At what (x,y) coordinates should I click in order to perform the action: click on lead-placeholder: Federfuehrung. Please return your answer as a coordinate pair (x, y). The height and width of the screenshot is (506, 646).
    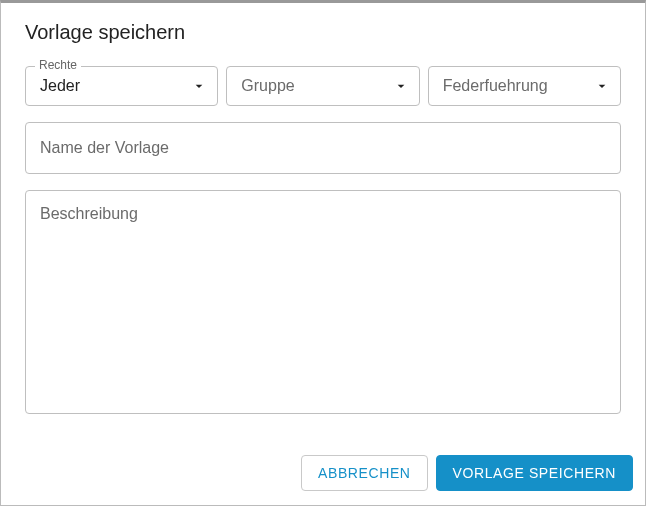
    Looking at the image, I should click on (496, 86).